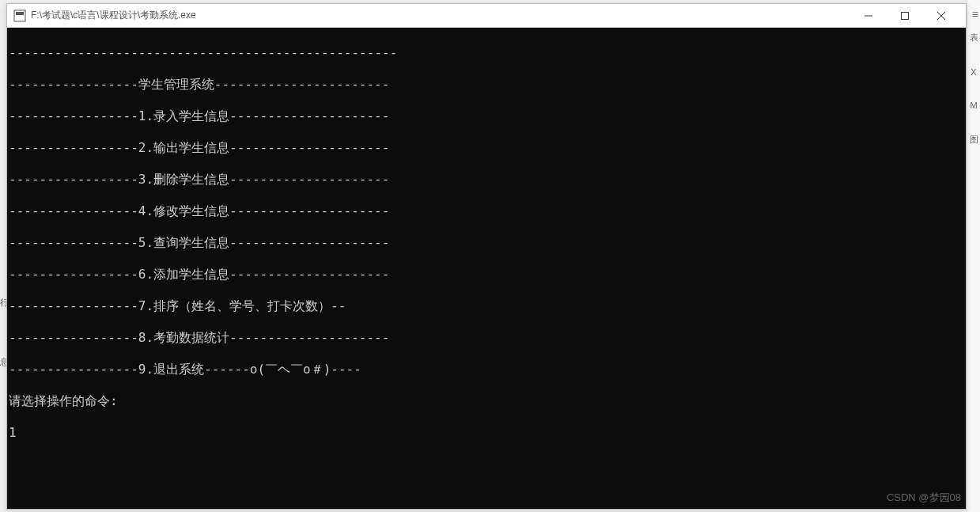 The height and width of the screenshot is (512, 980). Describe the element at coordinates (486, 211) in the screenshot. I see `menu-line: -----------------4.修改学生信息---------------…` at that location.